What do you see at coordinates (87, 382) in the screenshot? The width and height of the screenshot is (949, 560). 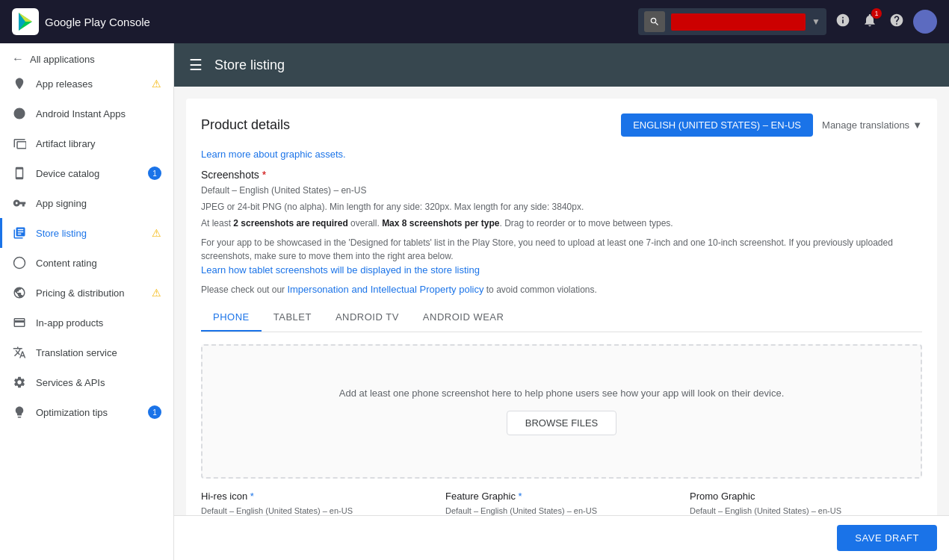 I see `sidebar-item-services-apis: Services & APIs` at bounding box center [87, 382].